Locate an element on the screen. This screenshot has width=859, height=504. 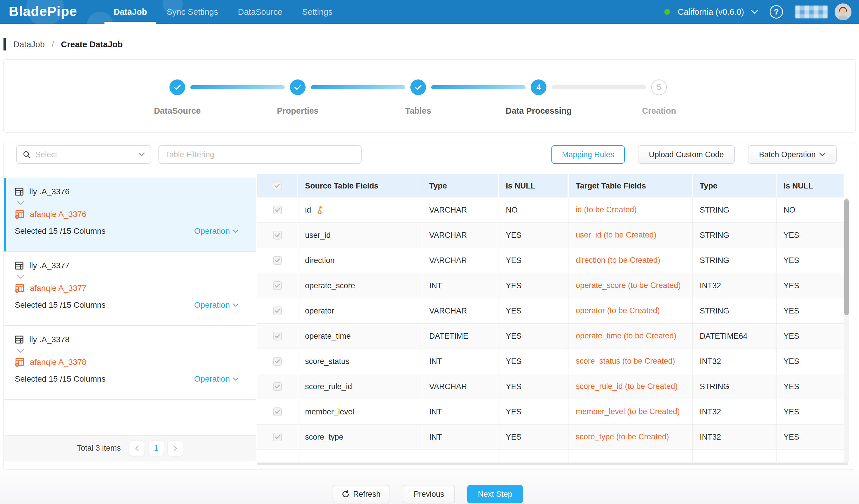
target-table-name: afanqie A_3376 is located at coordinates (58, 215).